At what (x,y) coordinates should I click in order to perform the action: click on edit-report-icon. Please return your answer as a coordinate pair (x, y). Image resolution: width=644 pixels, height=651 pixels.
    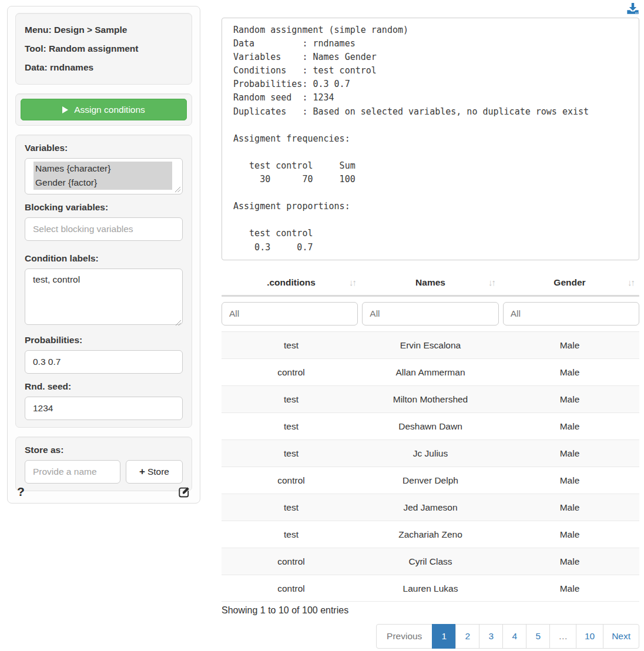
    Looking at the image, I should click on (185, 492).